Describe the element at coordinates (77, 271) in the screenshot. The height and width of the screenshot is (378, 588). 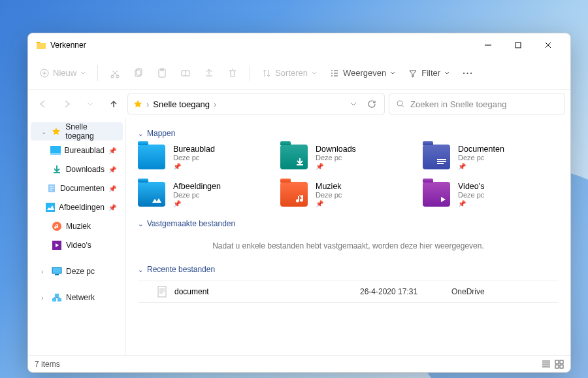
I see `sidebar-item-dezepc: ›Deze pc` at that location.